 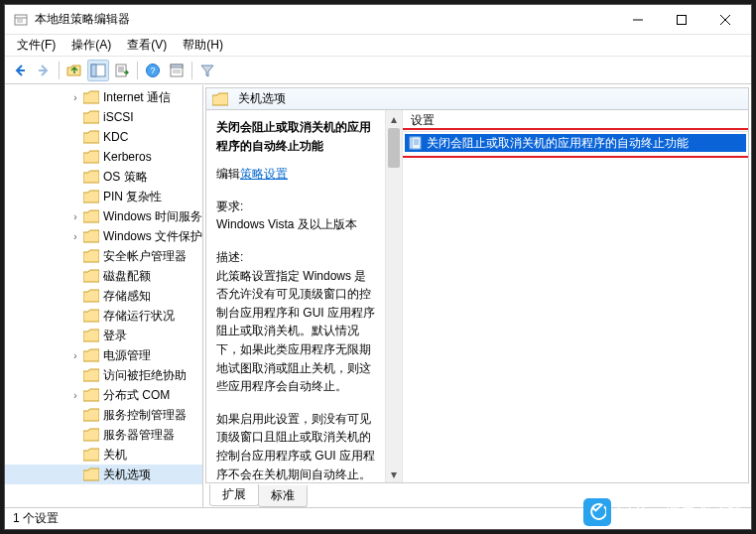 I want to click on list-item: 关闭会阻止或取消关机的应用程序的自动终止功能, so click(x=575, y=143).